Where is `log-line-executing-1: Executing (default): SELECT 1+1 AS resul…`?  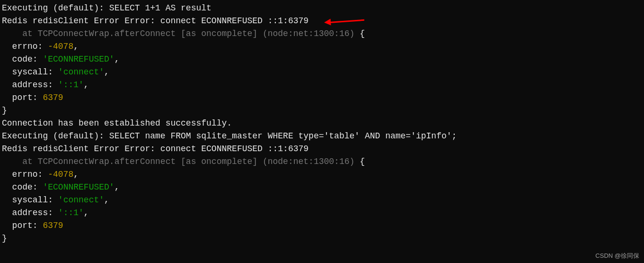
log-line-executing-1: Executing (default): SELECT 1+1 AS resul… is located at coordinates (322, 9).